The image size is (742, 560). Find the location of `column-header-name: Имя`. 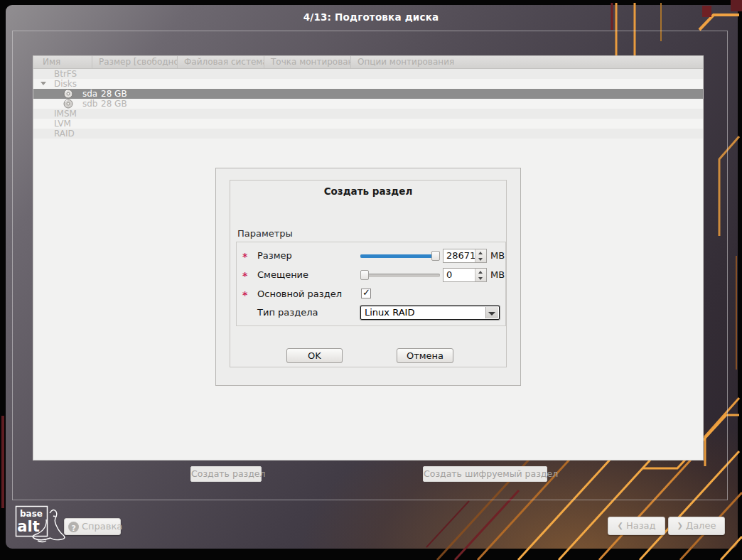

column-header-name: Имя is located at coordinates (63, 63).